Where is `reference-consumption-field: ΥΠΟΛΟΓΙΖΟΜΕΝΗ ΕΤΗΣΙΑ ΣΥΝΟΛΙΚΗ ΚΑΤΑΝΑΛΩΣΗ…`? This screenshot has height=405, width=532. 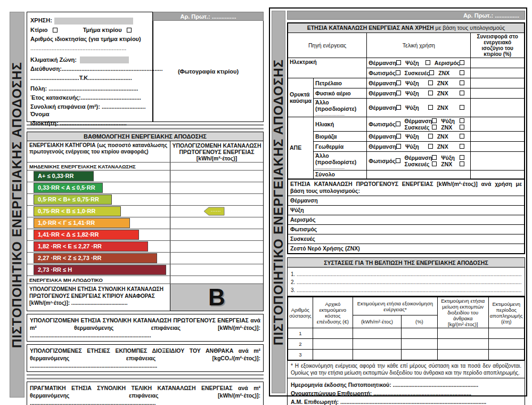
reference-consumption-field: ΥΠΟΛΟΓΙΖΟΜΕΝΗ ΕΤΗΣΙΑ ΣΥΝΟΛΙΚΗ ΚΑΤΑΝΑΛΩΣΗ… is located at coordinates (99, 297).